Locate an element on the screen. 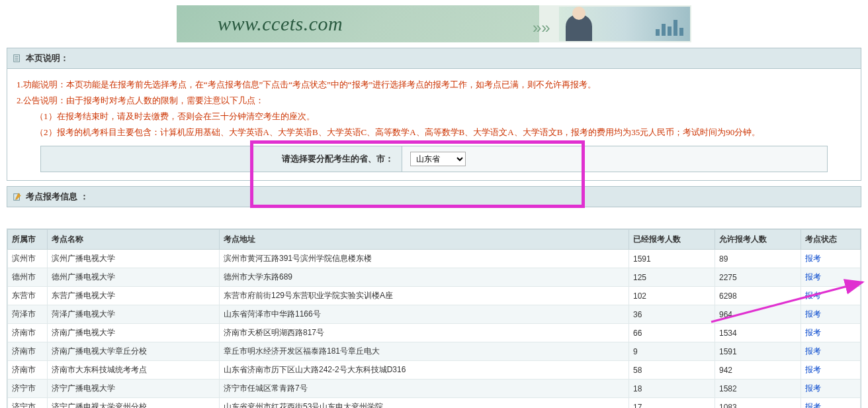 Image resolution: width=868 pixels, height=408 pixels. cell-allowed: 1582 is located at coordinates (758, 389).